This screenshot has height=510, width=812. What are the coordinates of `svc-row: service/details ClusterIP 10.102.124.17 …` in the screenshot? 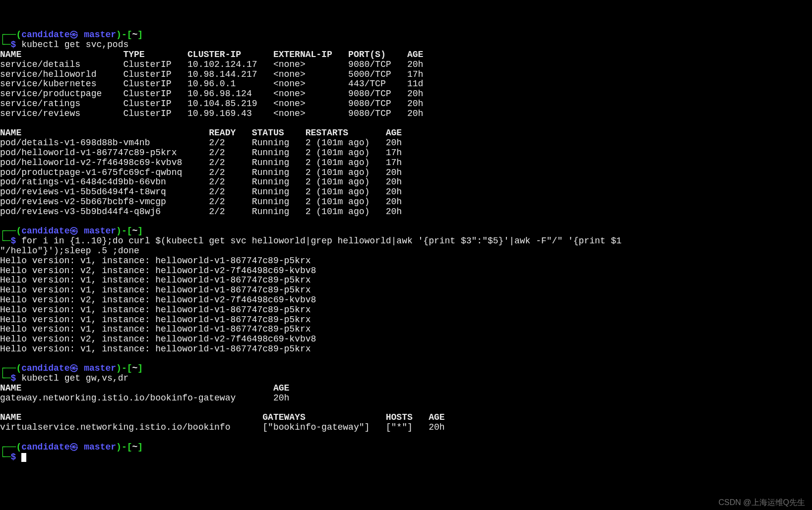 It's located at (211, 64).